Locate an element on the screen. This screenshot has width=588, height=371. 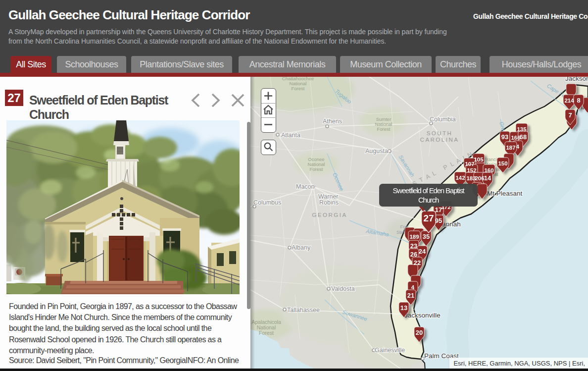
svg-text: GEORGIA is located at coordinates (330, 215).